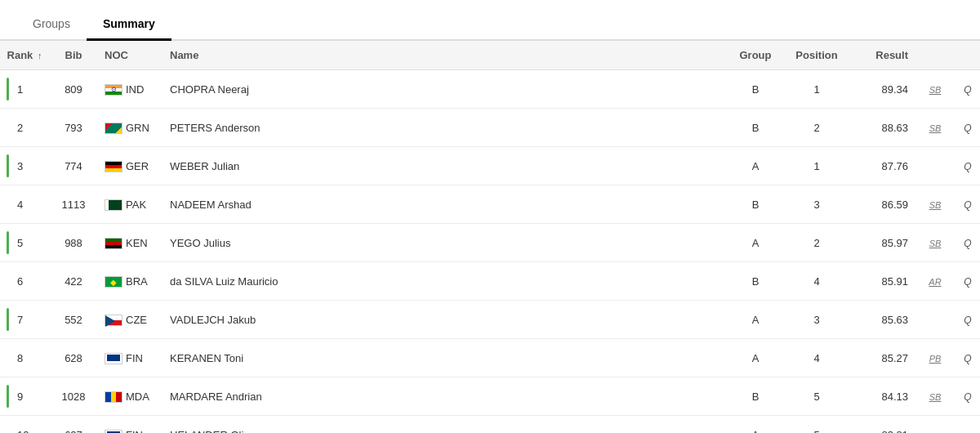 This screenshot has width=980, height=433. What do you see at coordinates (445, 127) in the screenshot?
I see `name-cell: PETERS Anderson` at bounding box center [445, 127].